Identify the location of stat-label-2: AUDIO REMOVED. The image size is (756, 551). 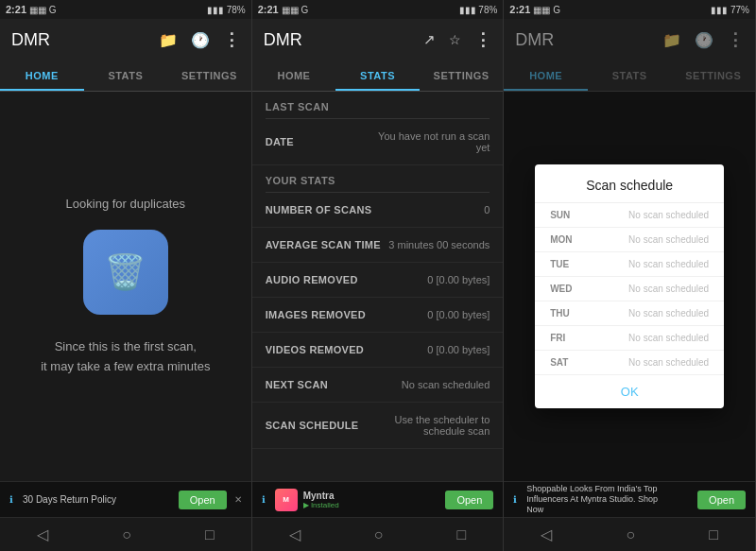
(312, 280).